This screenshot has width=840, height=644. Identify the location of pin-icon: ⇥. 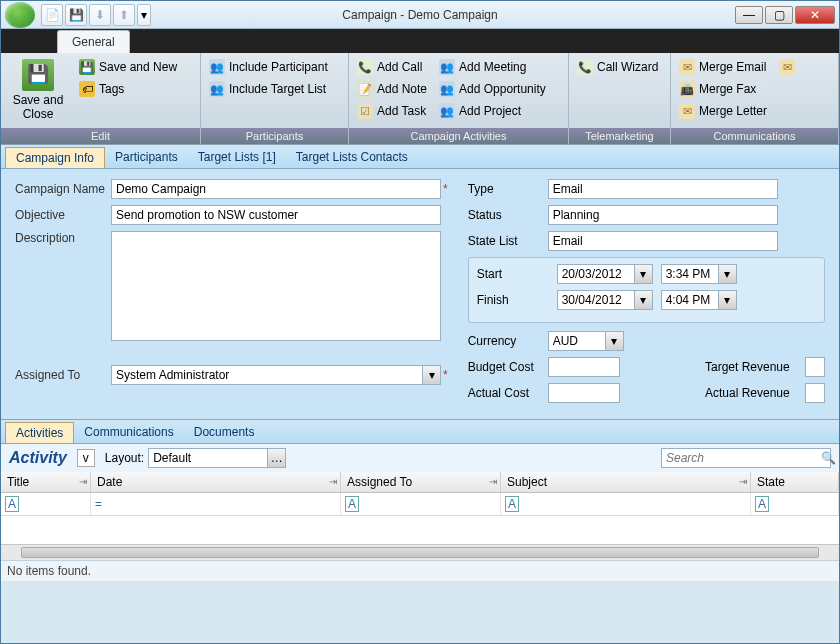
(83, 482).